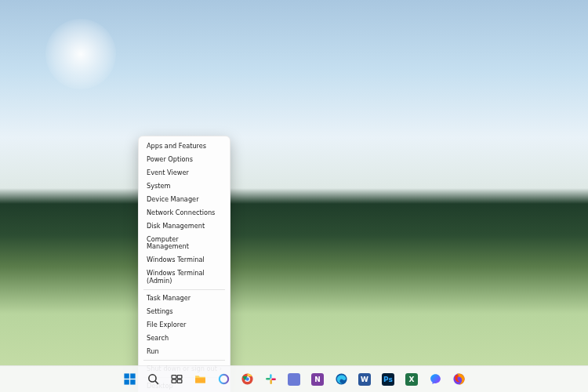 Image resolution: width=588 pixels, height=392 pixels. Describe the element at coordinates (435, 379) in the screenshot. I see `messenger-icon` at that location.